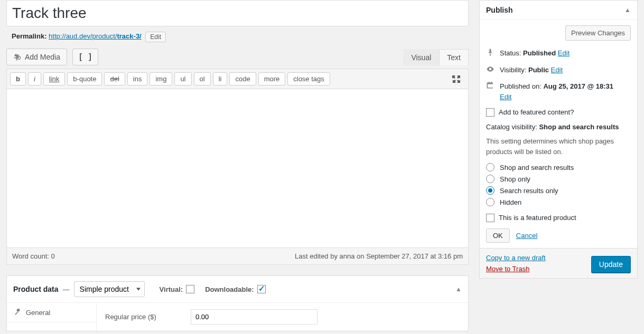  What do you see at coordinates (42, 57) in the screenshot?
I see `add-media-label: Add Media` at bounding box center [42, 57].